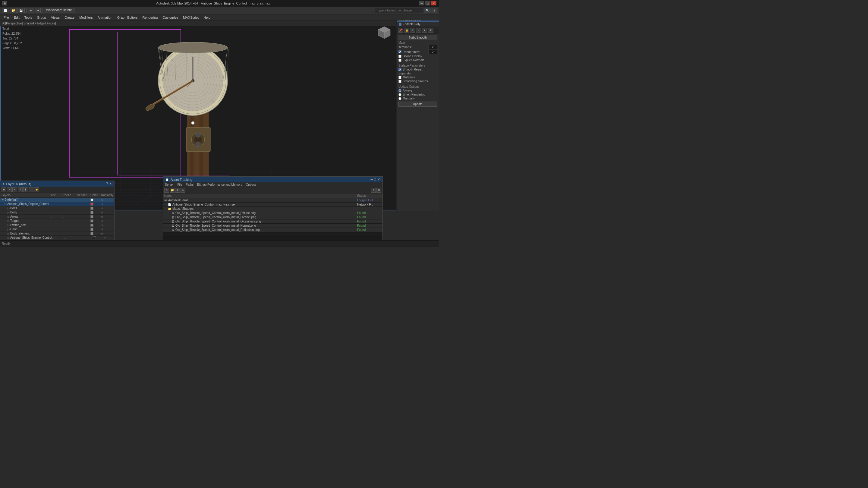 The height and width of the screenshot is (488, 868). Describe the element at coordinates (173, 226) in the screenshot. I see `asset-type-icon-6: 🖼` at that location.